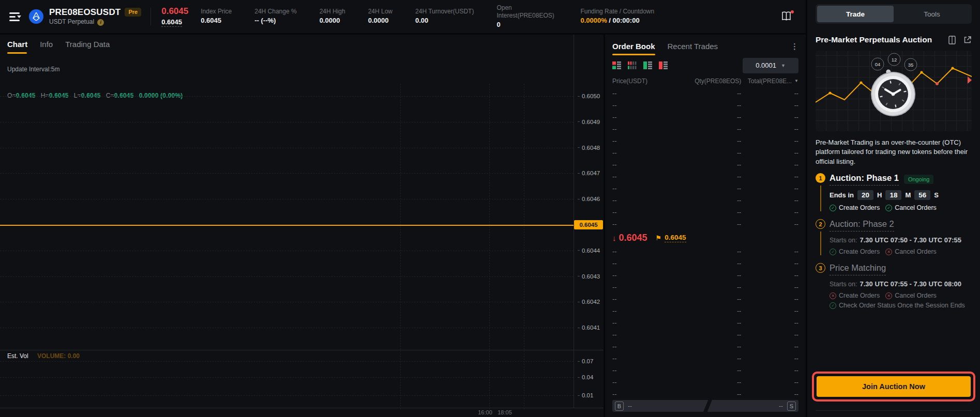 The height and width of the screenshot is (417, 980). What do you see at coordinates (894, 192) in the screenshot?
I see `phase-1: 1 Auction: Phase 1 Ongoing Ends in 20 H …` at bounding box center [894, 192].